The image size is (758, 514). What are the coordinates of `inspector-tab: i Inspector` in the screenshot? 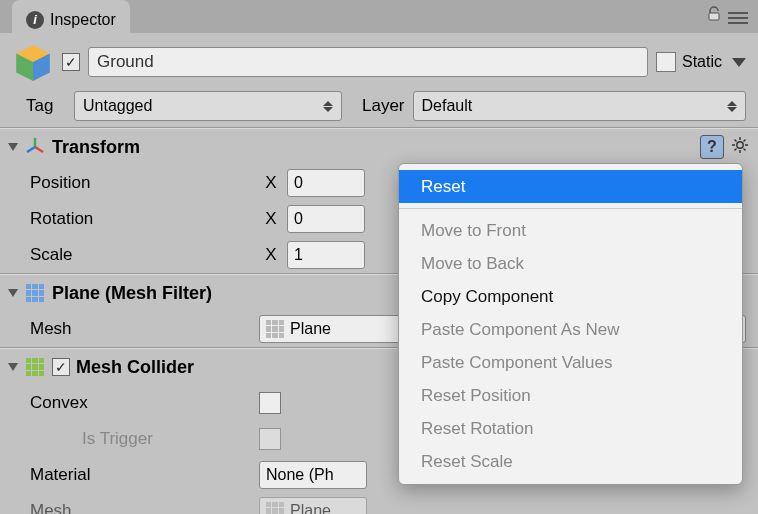 It's located at (71, 16).